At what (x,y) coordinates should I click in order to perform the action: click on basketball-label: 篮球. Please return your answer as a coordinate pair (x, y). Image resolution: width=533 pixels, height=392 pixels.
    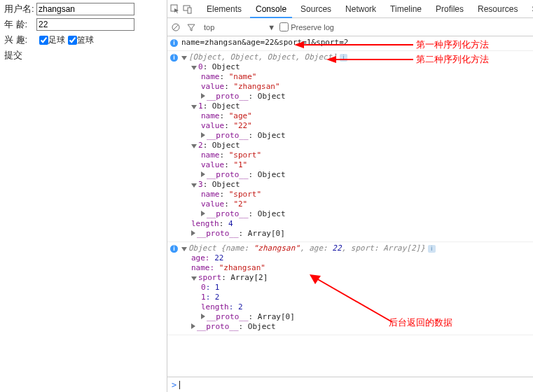
    Looking at the image, I should click on (85, 41).